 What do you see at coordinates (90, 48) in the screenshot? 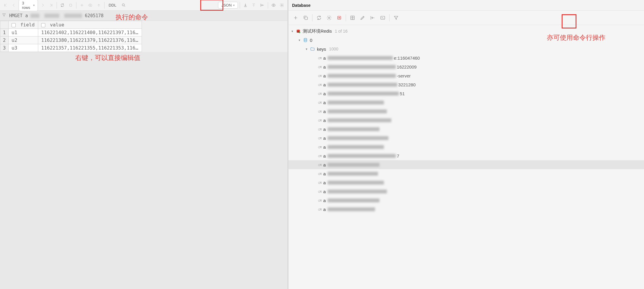
I see `value-cell: 116221357,116221355,116221353,116…` at bounding box center [90, 48].